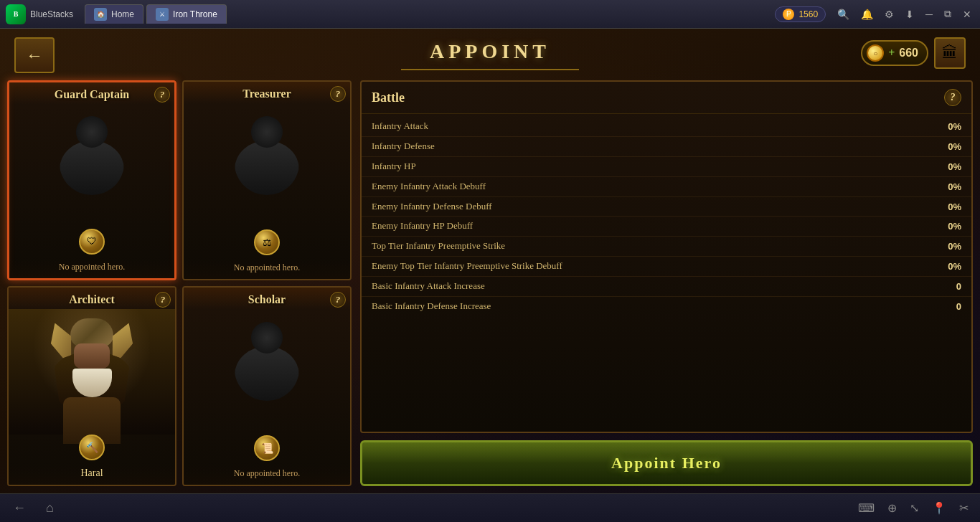 The width and height of the screenshot is (980, 522). I want to click on silhouette-body, so click(92, 169).